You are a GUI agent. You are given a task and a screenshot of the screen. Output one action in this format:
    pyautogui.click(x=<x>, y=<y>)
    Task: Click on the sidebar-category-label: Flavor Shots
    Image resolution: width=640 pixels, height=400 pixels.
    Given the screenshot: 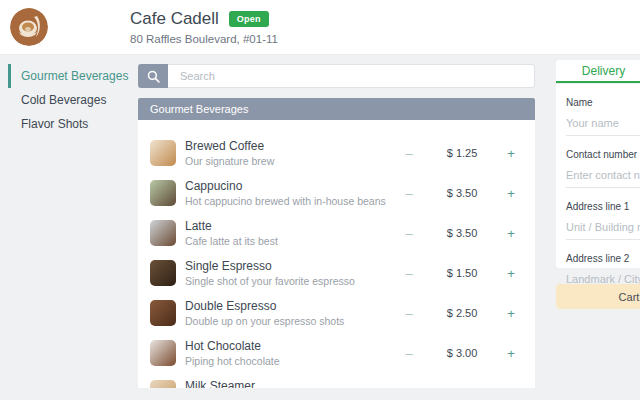 What is the action you would take?
    pyautogui.click(x=54, y=124)
    